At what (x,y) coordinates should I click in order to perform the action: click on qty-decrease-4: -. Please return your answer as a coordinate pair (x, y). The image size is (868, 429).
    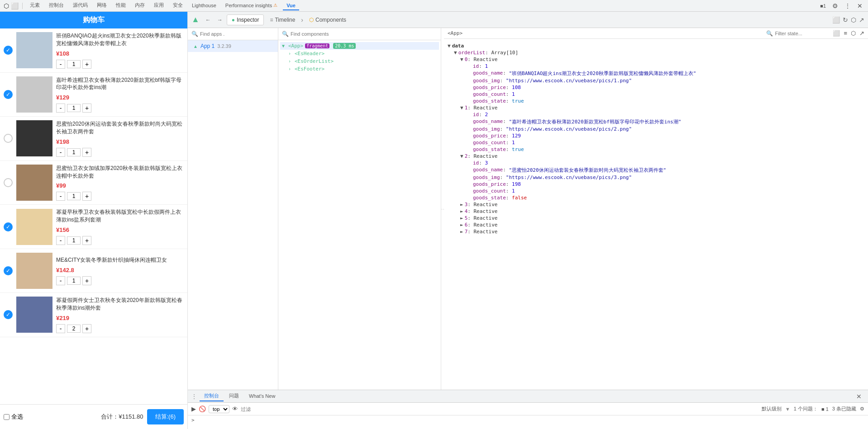
    Looking at the image, I should click on (61, 196).